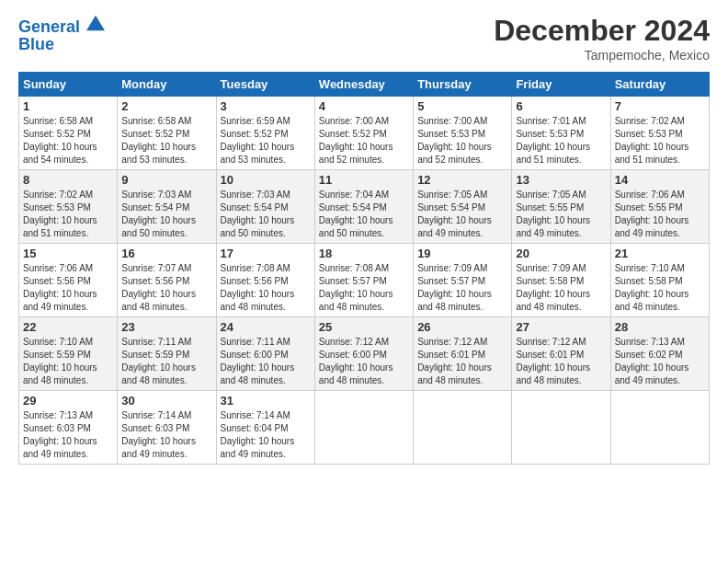  What do you see at coordinates (660, 85) in the screenshot?
I see `weekday-header-saturday: Saturday` at bounding box center [660, 85].